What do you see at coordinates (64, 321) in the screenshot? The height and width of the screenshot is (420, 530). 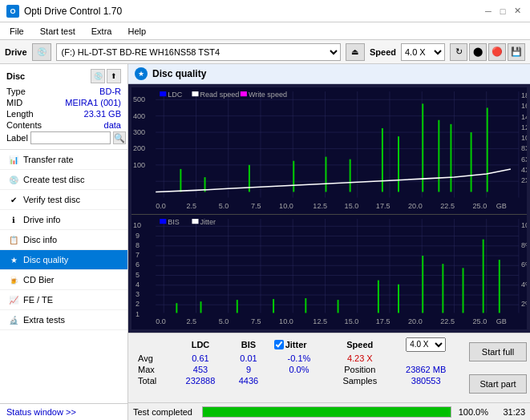 I see `sidebar-item-extra-tests: 🔬 Extra tests` at bounding box center [64, 321].